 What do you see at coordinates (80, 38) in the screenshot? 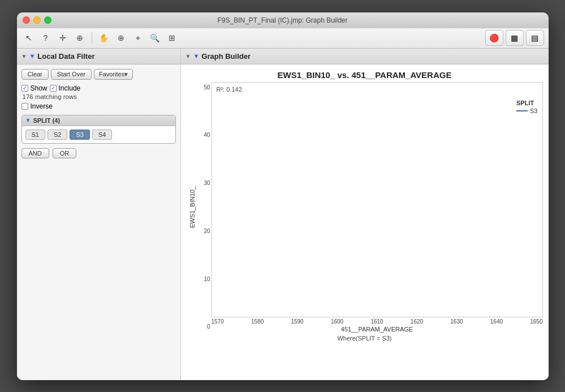
I see `move-tool: ⊕` at bounding box center [80, 38].